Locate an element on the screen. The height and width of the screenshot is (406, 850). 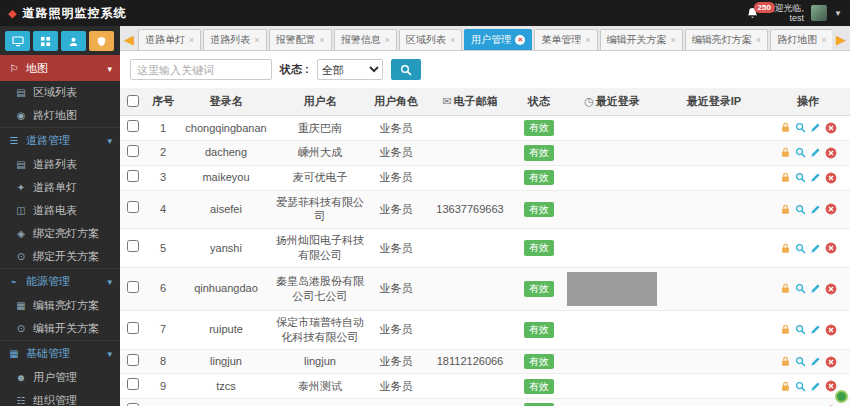
user-avatar is located at coordinates (819, 13).